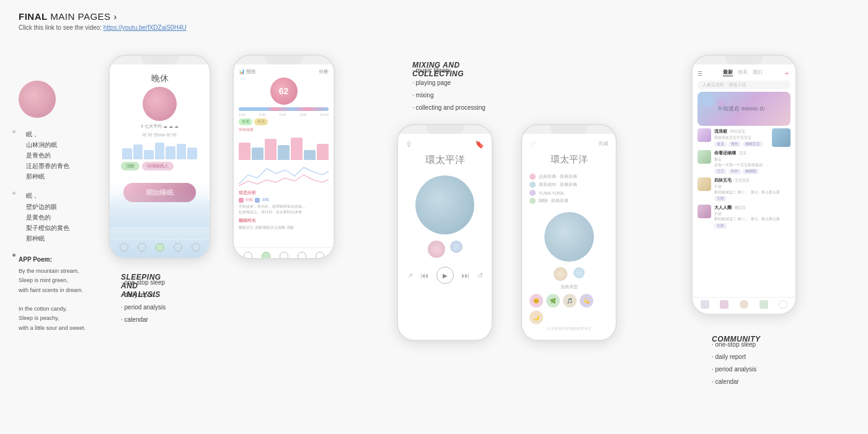  I want to click on prev-icon: ⏮, so click(425, 275).